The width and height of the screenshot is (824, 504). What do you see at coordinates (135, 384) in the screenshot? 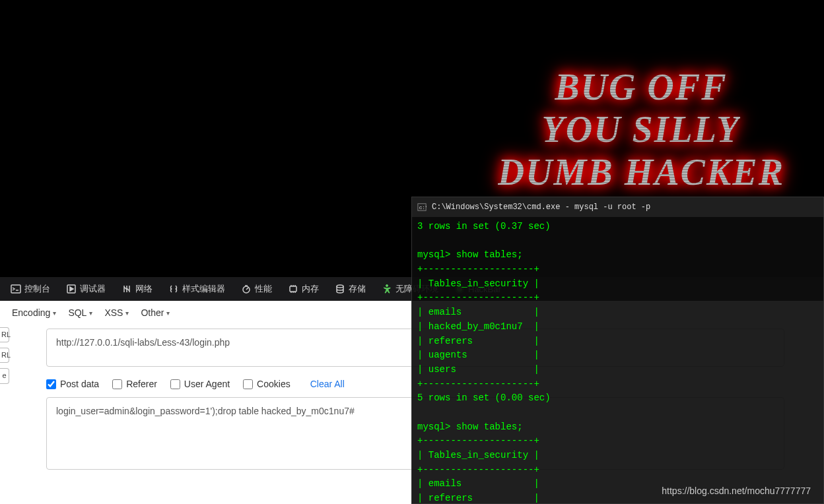
I see `checkbox-referer: Referer` at bounding box center [135, 384].